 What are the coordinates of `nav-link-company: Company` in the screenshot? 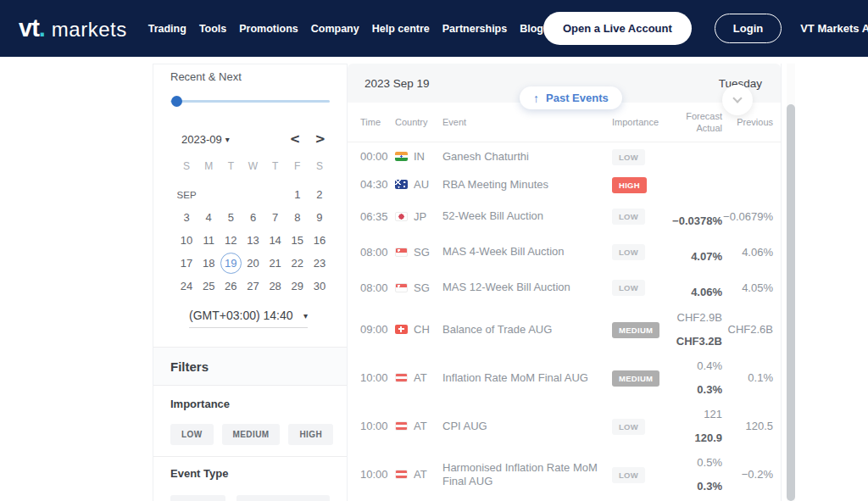 It's located at (336, 29).